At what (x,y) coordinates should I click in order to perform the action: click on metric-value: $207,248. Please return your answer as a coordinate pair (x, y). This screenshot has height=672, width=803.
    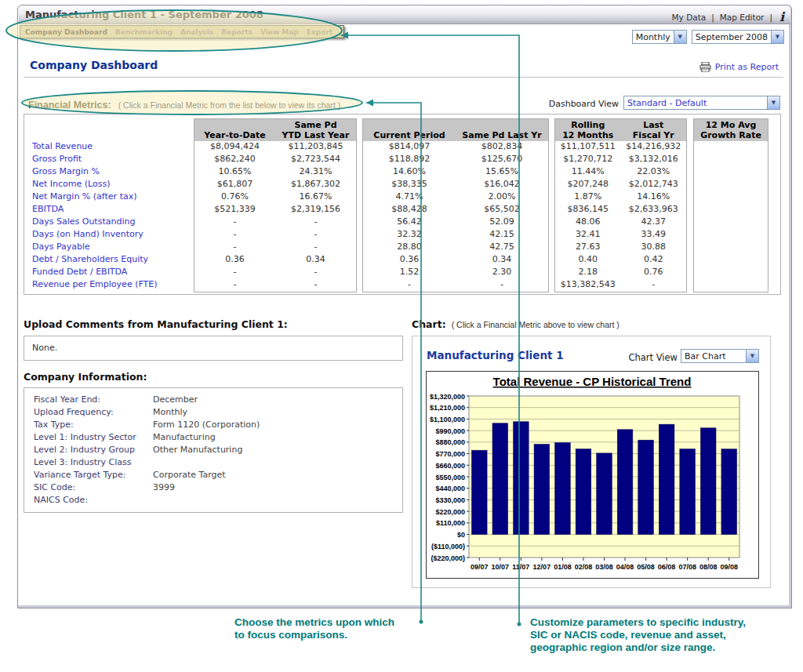
    Looking at the image, I should click on (588, 185).